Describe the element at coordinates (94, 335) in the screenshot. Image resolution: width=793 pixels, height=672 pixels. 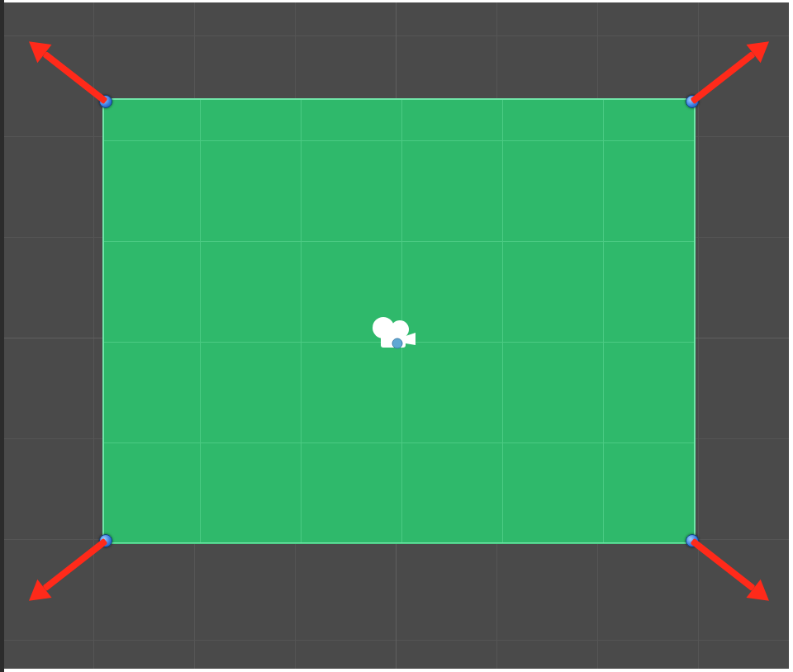
I see `grid-line-vertical` at that location.